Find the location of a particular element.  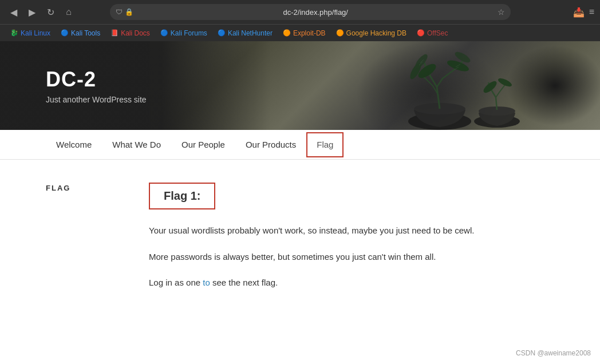

bookmark-kali-docs: 📕 Kali Docs is located at coordinates (131, 33).